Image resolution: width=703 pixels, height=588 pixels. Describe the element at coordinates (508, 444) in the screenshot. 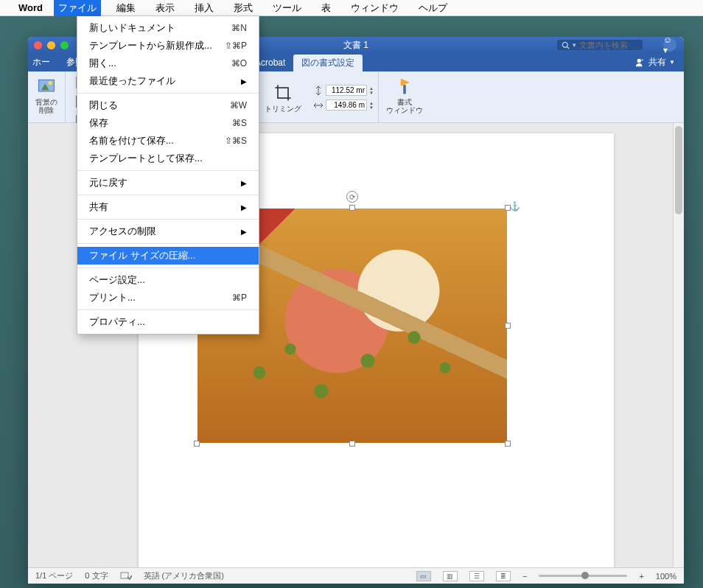

I see `resize-handle-br` at that location.